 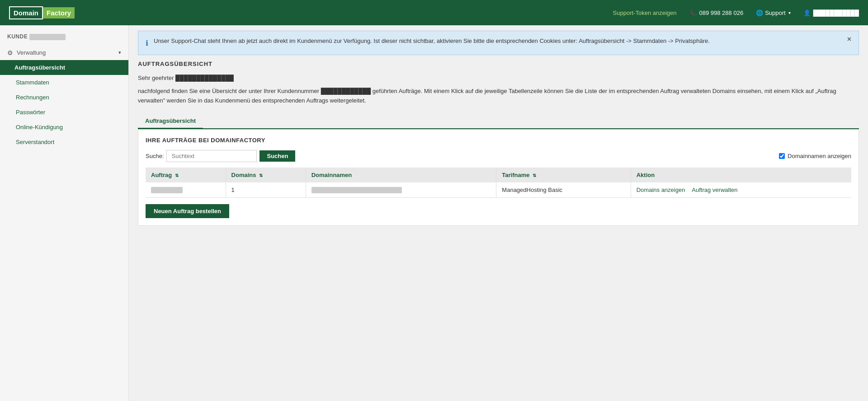 What do you see at coordinates (498, 64) in the screenshot?
I see `page-title: AUFTRAGSÜBERSICHT` at bounding box center [498, 64].